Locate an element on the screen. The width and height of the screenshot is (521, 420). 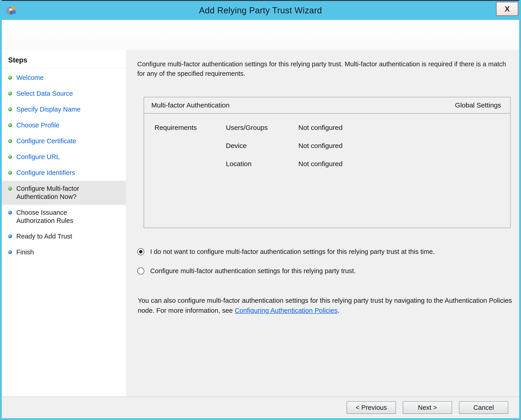
step-label: Configure Identifiers is located at coordinates (46, 173).